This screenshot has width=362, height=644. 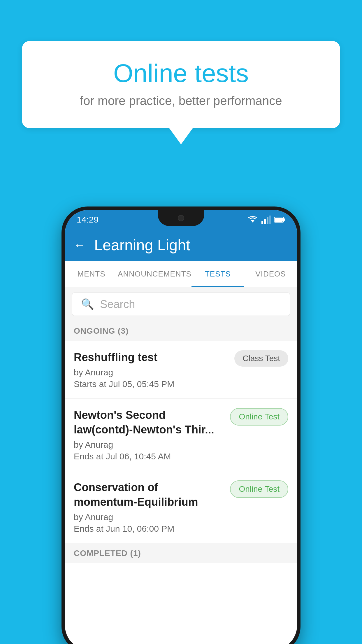 I want to click on test-item-left: Newton's Second law(contd)-Newton's Thir…, so click(x=152, y=435).